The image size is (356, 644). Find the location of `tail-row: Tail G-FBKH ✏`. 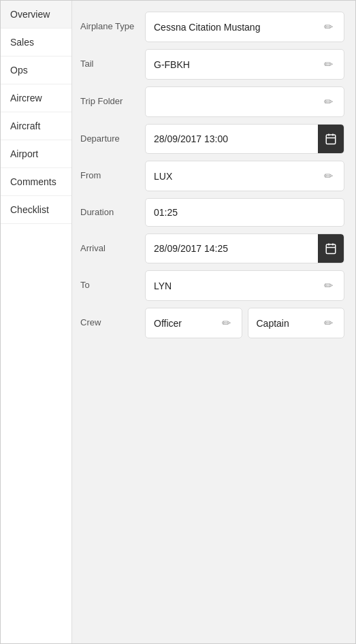

tail-row: Tail G-FBKH ✏ is located at coordinates (212, 64).